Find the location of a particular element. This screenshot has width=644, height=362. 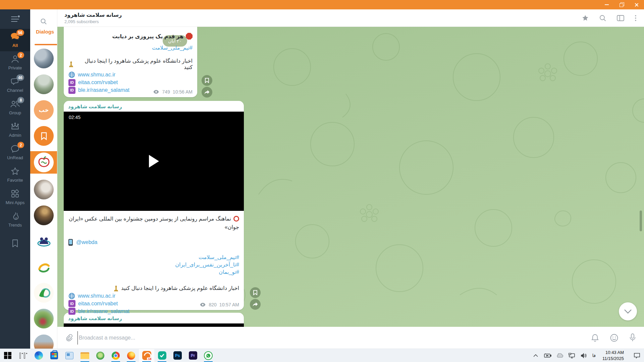

taskbar-firefox is located at coordinates (131, 355).